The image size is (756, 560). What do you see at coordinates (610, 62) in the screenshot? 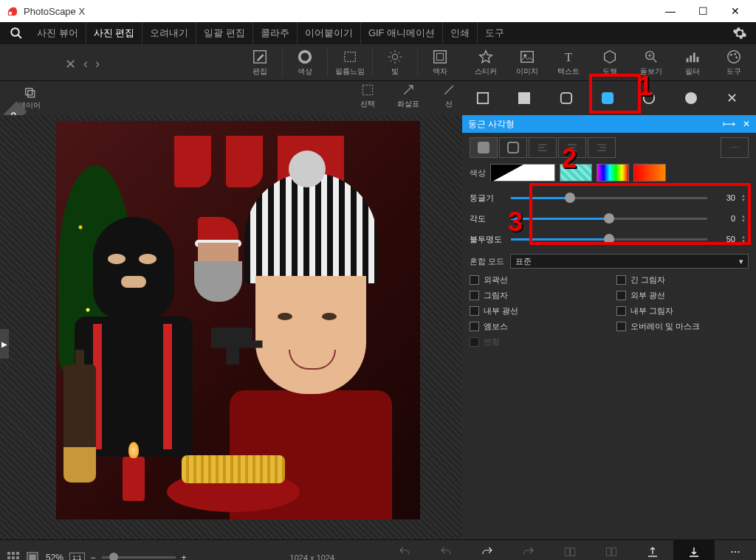
I see `tool-hex: 도형` at bounding box center [610, 62].